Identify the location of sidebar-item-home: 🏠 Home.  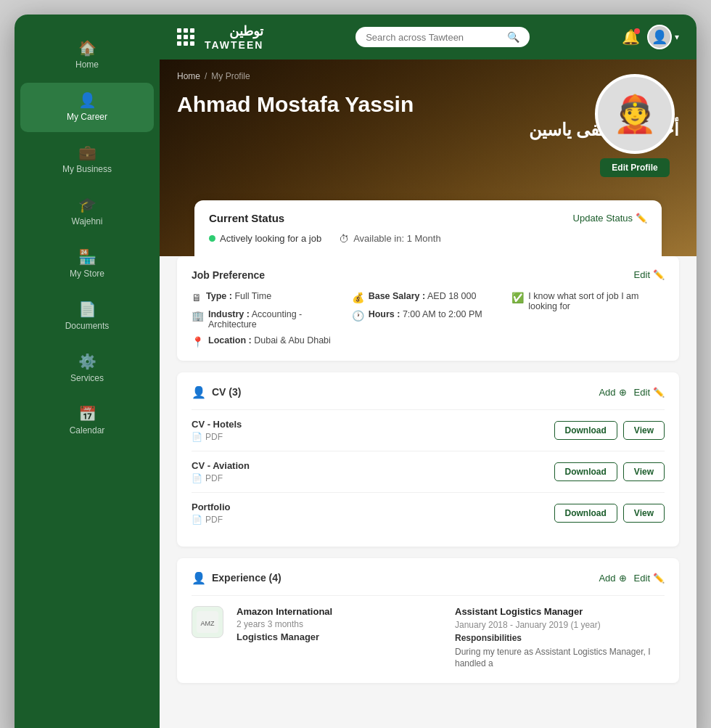
(87, 55).